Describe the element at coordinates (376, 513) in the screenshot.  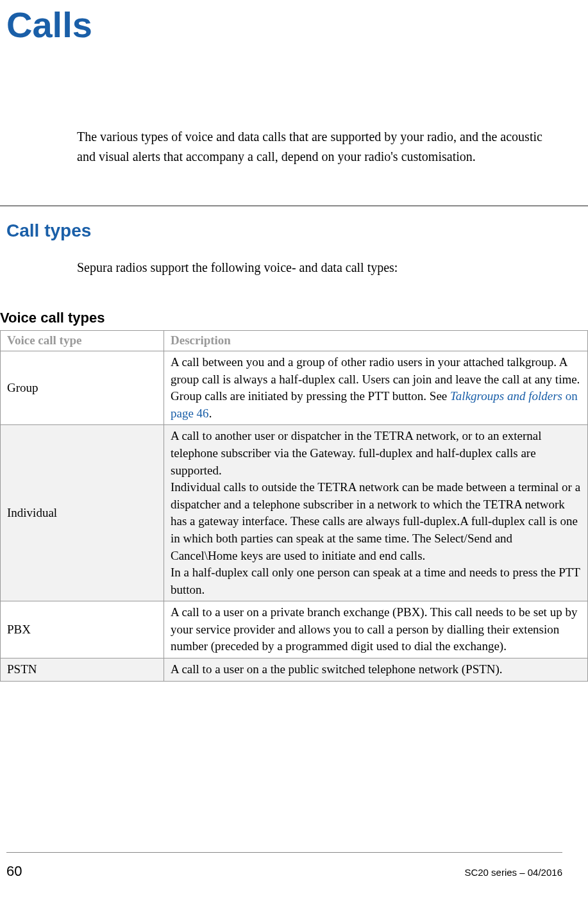
I see `cell-desc-individual: A call to another user or dispatcher in …` at that location.